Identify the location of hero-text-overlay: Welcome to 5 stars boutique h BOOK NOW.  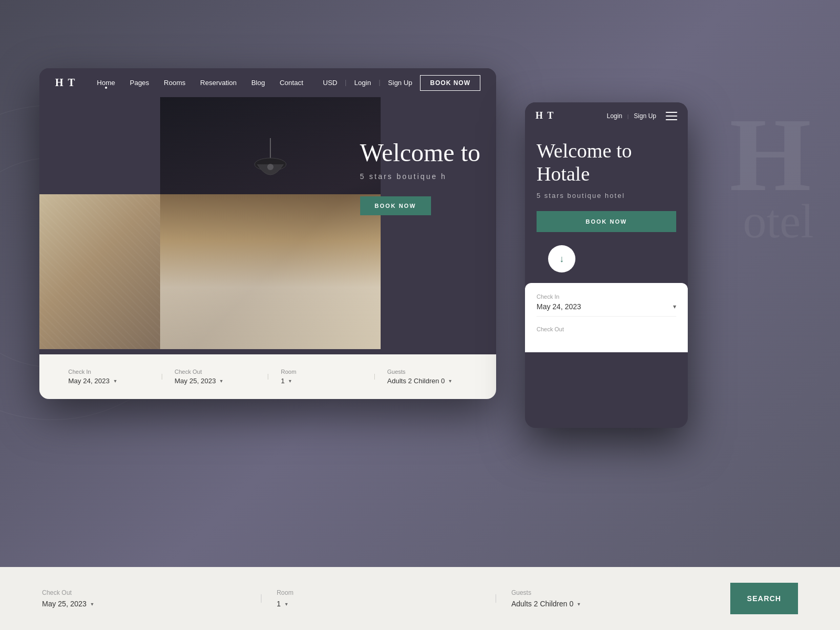
(420, 177).